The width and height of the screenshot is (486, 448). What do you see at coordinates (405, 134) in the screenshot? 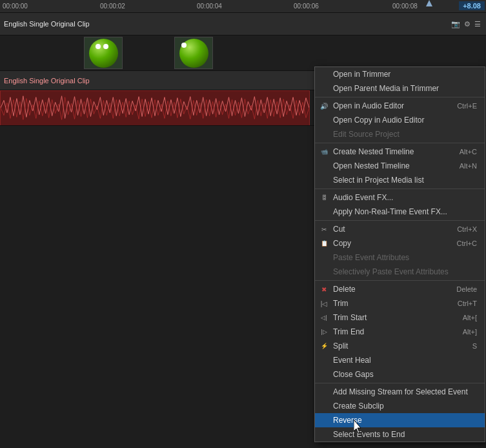
I see `menu-item-label: Edit Source Project` at bounding box center [405, 134].